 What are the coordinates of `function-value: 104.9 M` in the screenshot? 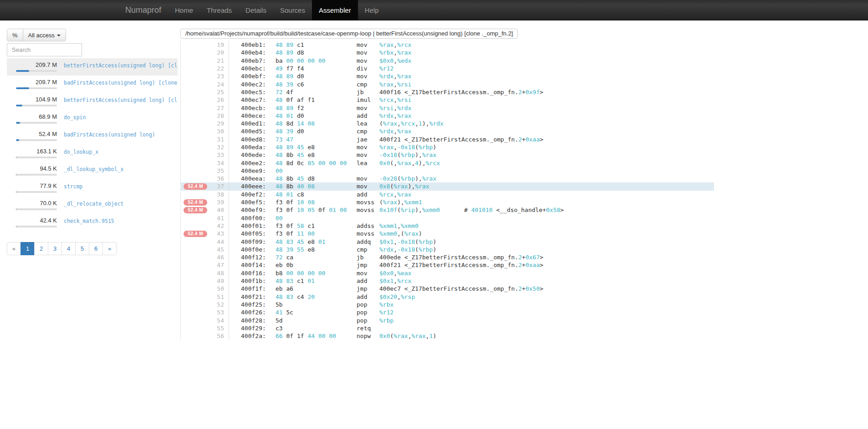 It's located at (32, 99).